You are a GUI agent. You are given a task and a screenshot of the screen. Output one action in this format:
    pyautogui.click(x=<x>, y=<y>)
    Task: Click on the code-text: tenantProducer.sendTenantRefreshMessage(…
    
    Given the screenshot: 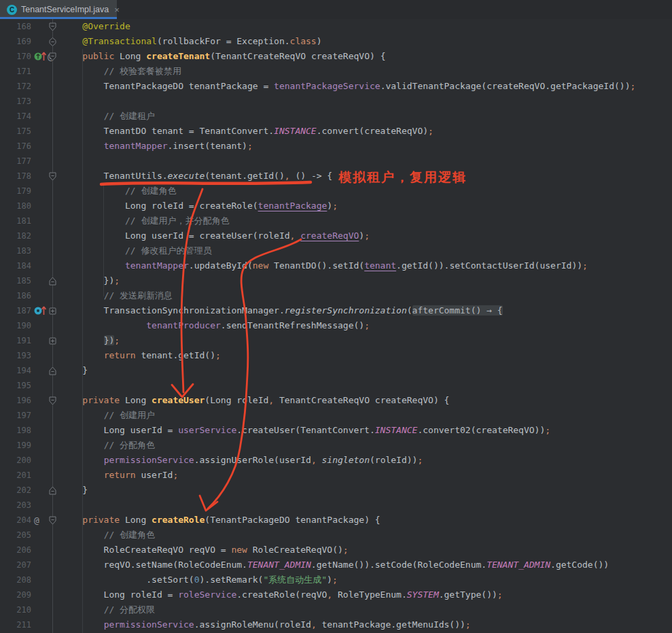 What is the action you would take?
    pyautogui.click(x=215, y=326)
    